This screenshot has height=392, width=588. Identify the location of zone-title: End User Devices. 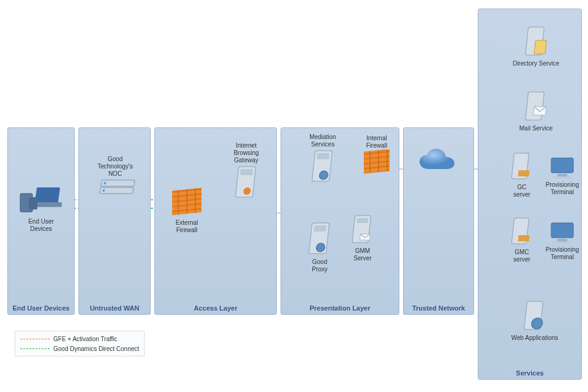
(41, 308).